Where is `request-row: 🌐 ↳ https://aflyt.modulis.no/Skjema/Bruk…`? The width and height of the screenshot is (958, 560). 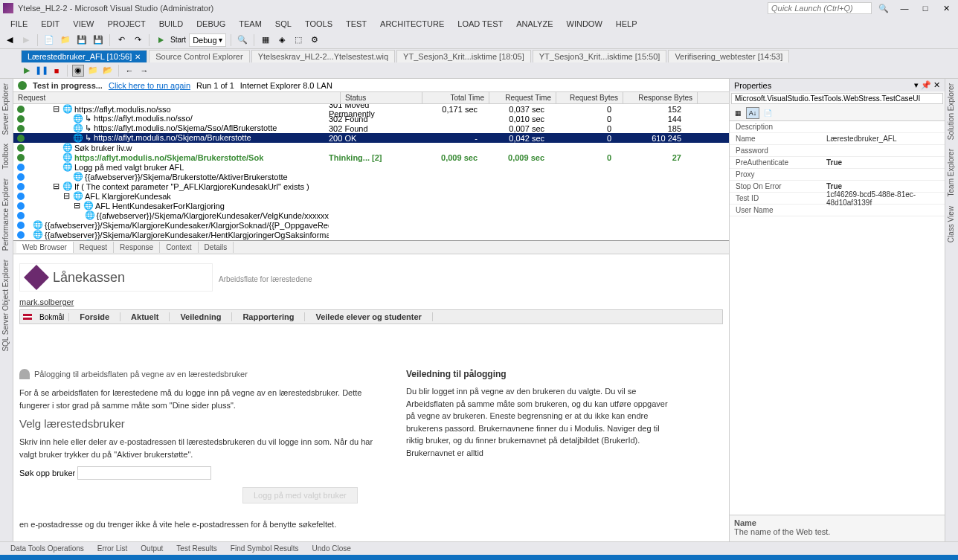 request-row: 🌐 ↳ https://aflyt.modulis.no/Skjema/Bruk… is located at coordinates (371, 138).